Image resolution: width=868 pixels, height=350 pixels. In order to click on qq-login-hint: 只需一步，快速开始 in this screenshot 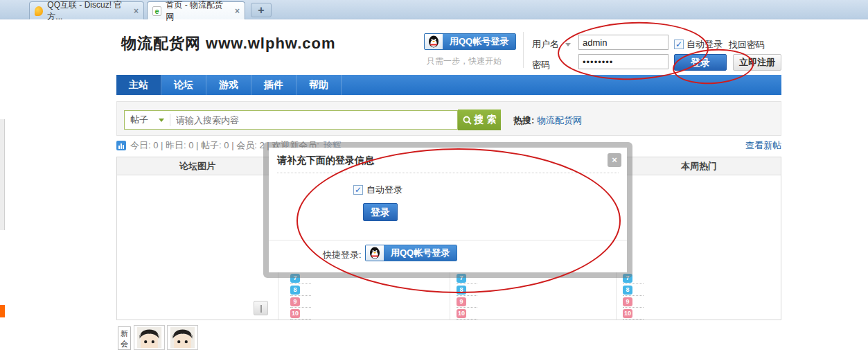, I will do `click(464, 61)`.